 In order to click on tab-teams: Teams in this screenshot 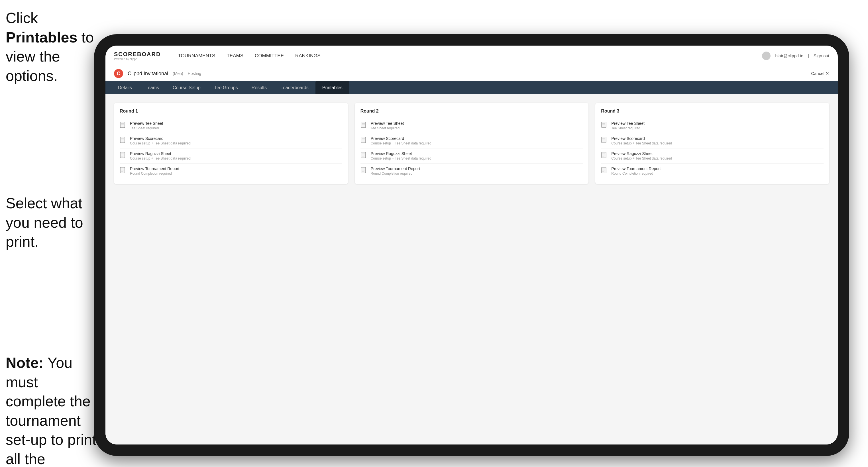, I will do `click(152, 88)`.